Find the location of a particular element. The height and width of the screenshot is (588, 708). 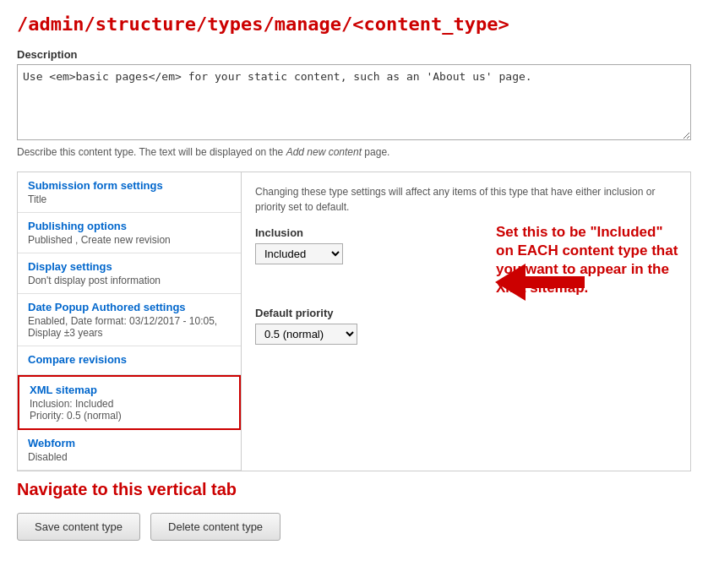

sidebar-item-compare-revisions: Compare revisions is located at coordinates (129, 361).